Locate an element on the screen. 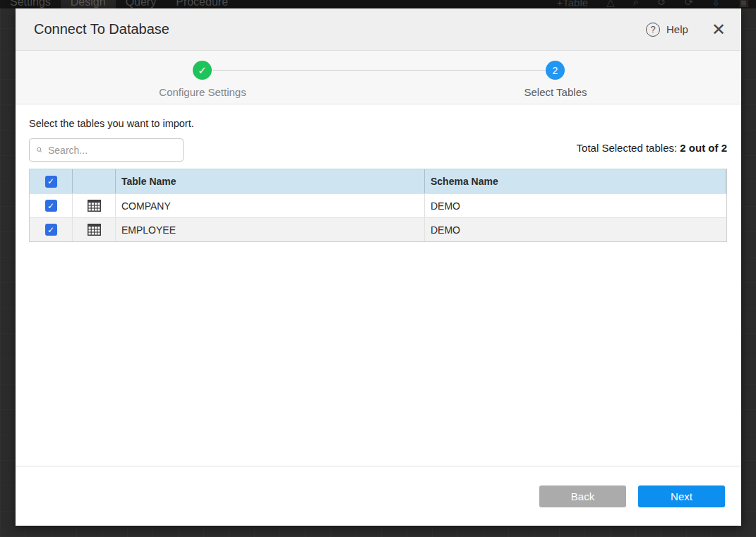 The height and width of the screenshot is (537, 756). step-1-complete-icon: ✓ is located at coordinates (202, 71).